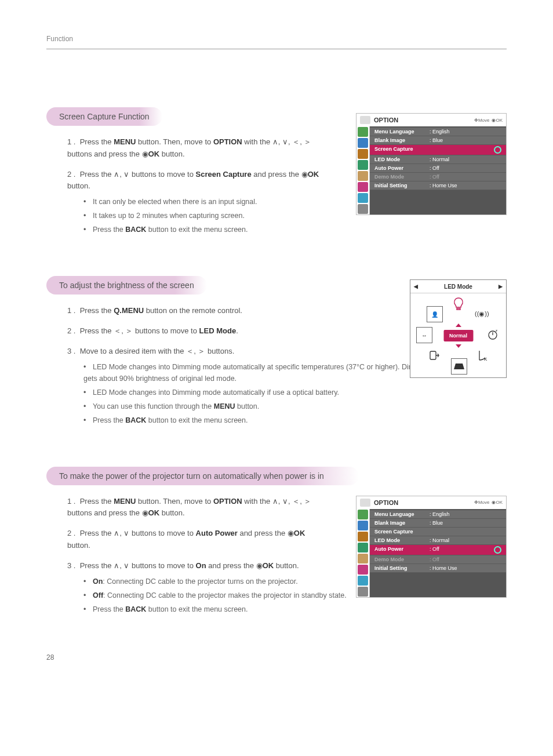 Image resolution: width=553 pixels, height=756 pixels. What do you see at coordinates (434, 355) in the screenshot?
I see `usb-icon` at bounding box center [434, 355].